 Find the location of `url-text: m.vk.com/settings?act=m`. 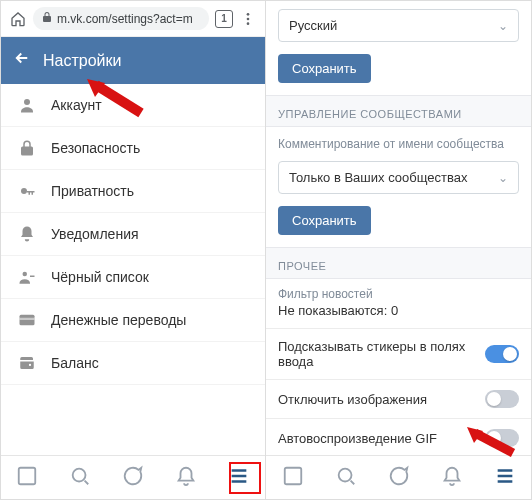

url-text: m.vk.com/settings?act=m is located at coordinates (125, 19).